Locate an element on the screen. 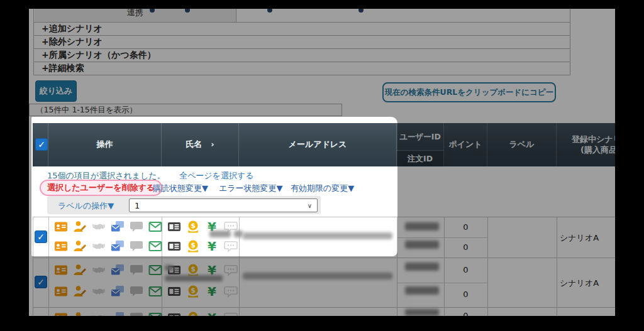  renkei-label: 連携 is located at coordinates (135, 14).